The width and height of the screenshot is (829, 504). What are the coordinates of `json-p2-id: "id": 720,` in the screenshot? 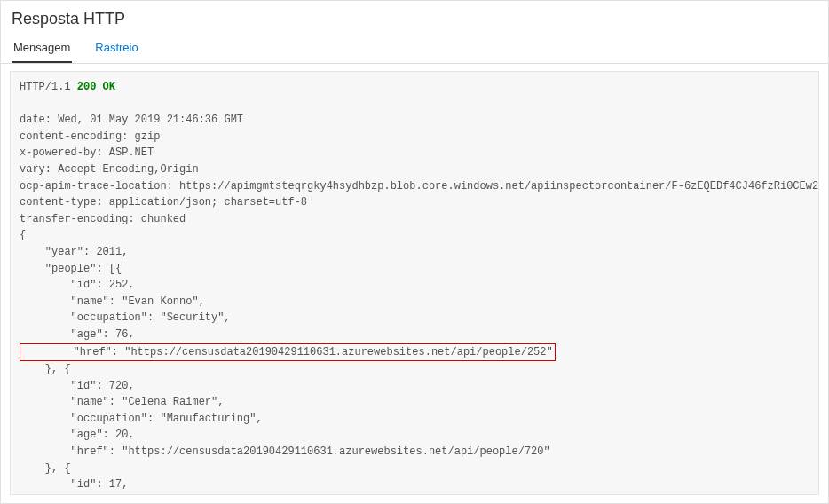 It's located at (77, 386).